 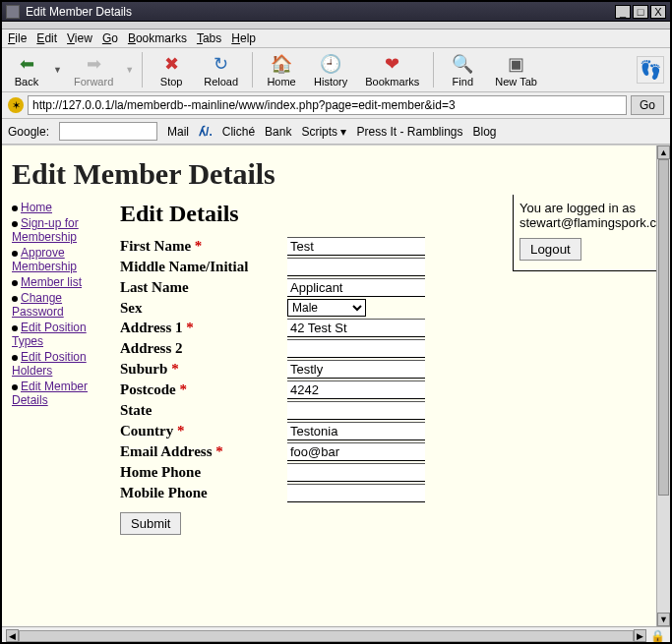 What do you see at coordinates (647, 105) in the screenshot?
I see `go-button: Go` at bounding box center [647, 105].